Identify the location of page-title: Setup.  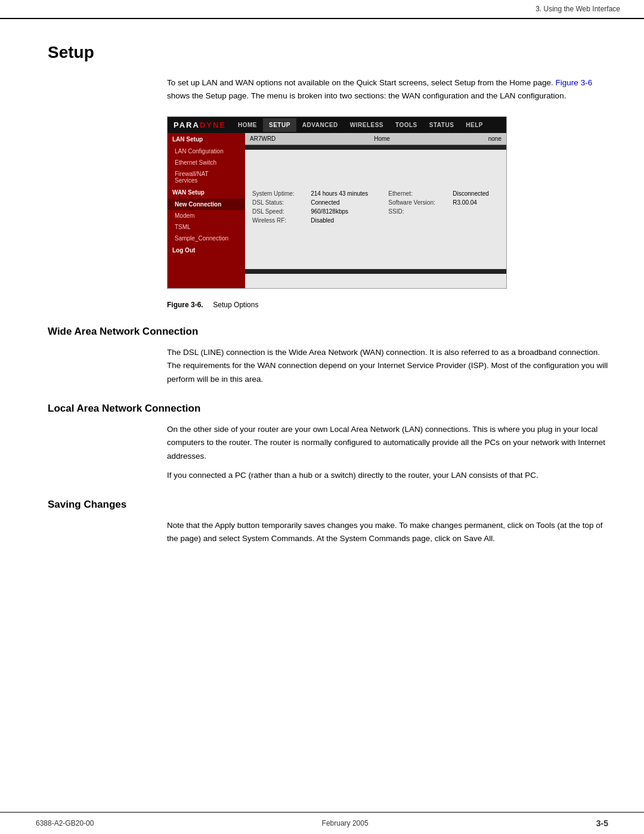
(328, 52).